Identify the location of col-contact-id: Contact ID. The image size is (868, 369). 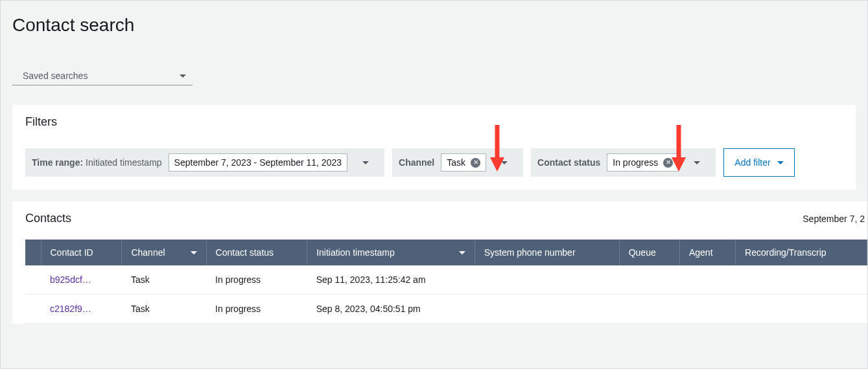
(82, 252).